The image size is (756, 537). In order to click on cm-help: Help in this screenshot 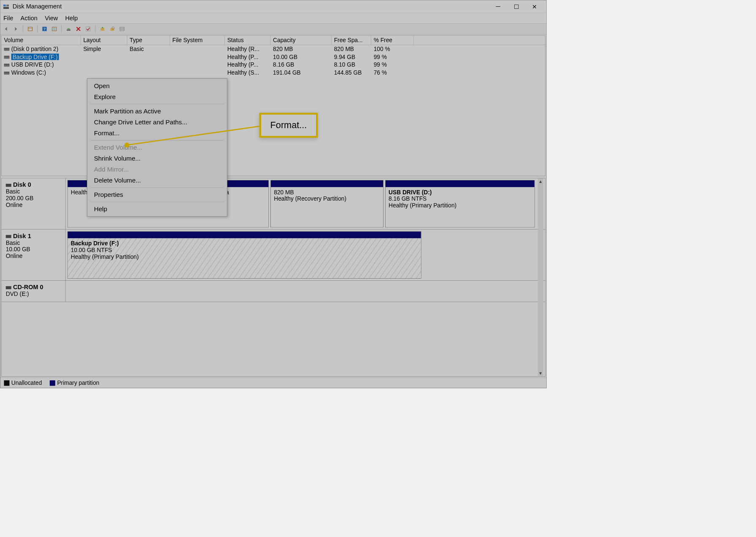, I will do `click(157, 209)`.